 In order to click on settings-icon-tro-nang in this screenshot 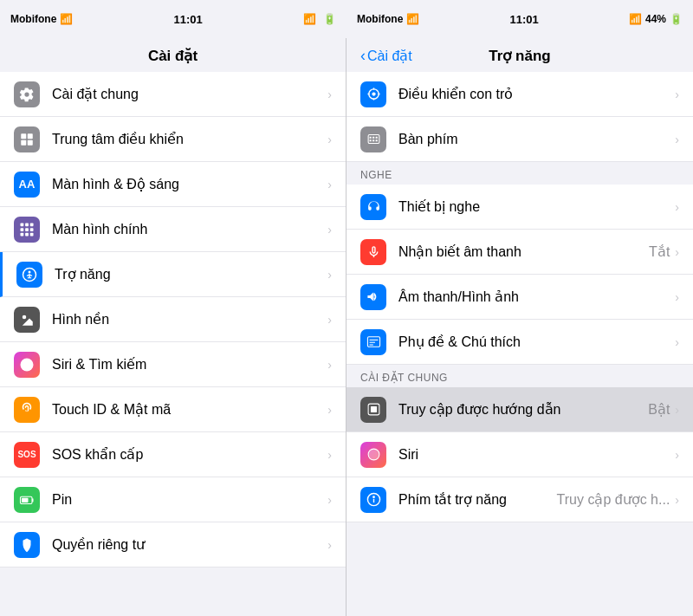, I will do `click(29, 275)`.